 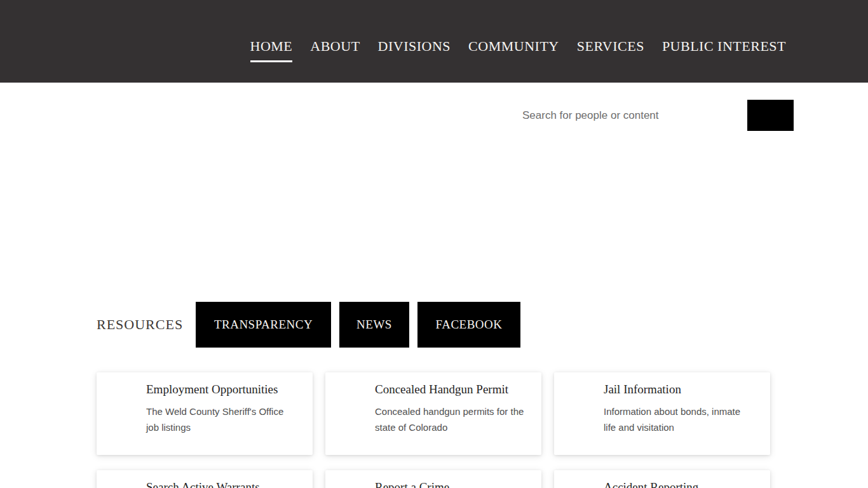 I want to click on card-title: Jail Information, so click(x=679, y=390).